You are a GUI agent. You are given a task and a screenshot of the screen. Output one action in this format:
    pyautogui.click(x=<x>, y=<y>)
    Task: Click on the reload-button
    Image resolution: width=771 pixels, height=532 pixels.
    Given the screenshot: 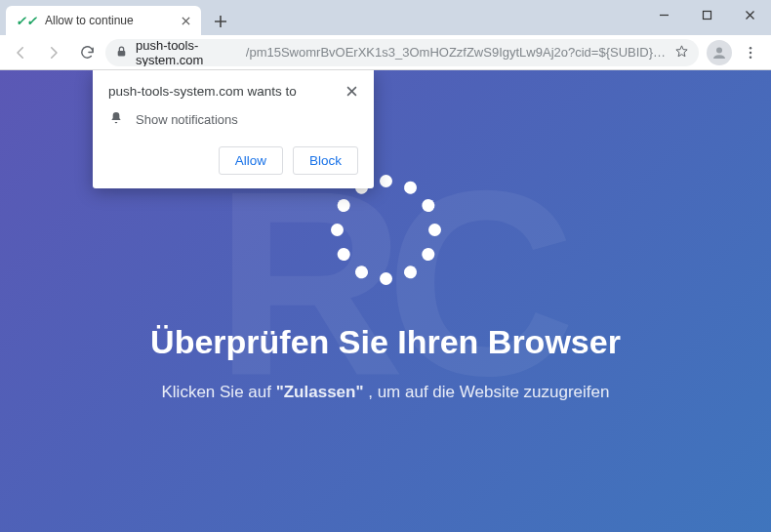 What is the action you would take?
    pyautogui.click(x=87, y=53)
    